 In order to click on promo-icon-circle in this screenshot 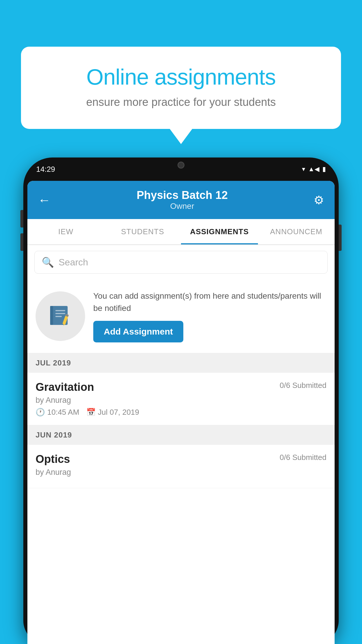, I will do `click(60, 316)`.